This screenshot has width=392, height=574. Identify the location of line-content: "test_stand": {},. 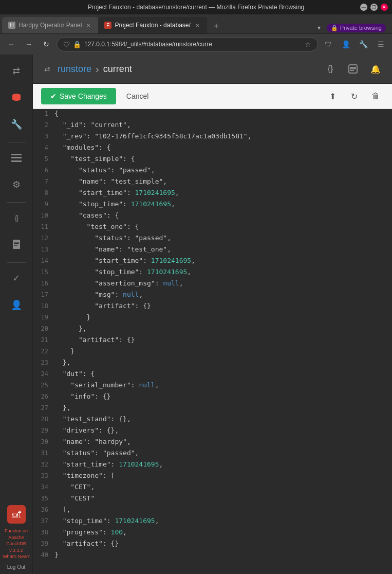
(223, 419).